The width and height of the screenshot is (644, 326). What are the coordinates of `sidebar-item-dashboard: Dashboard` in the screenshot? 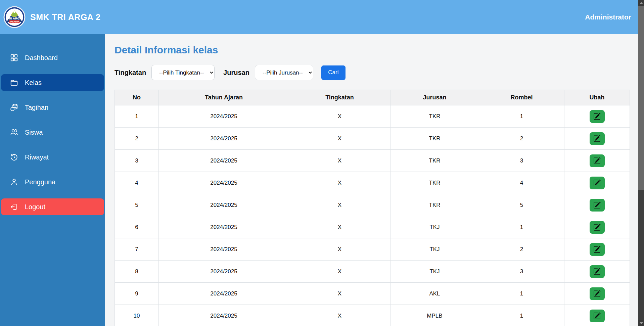 It's located at (52, 58).